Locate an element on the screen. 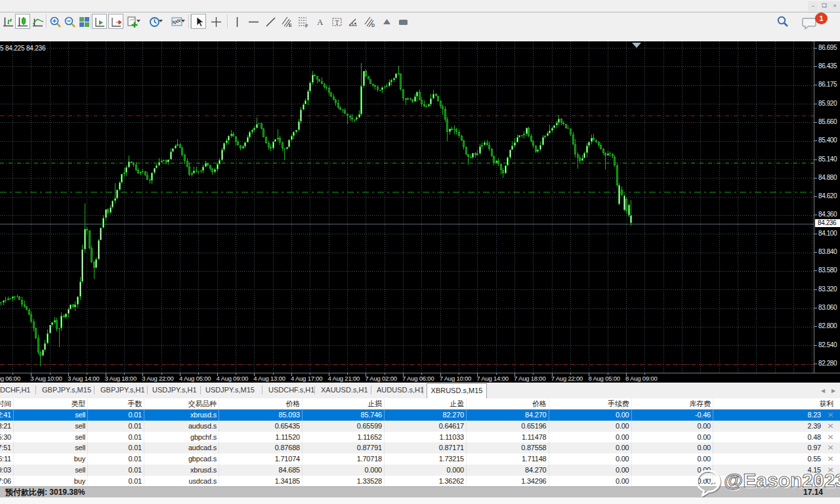 The width and height of the screenshot is (840, 504). time-axis-label: 7 Aug 10:00 is located at coordinates (455, 378).